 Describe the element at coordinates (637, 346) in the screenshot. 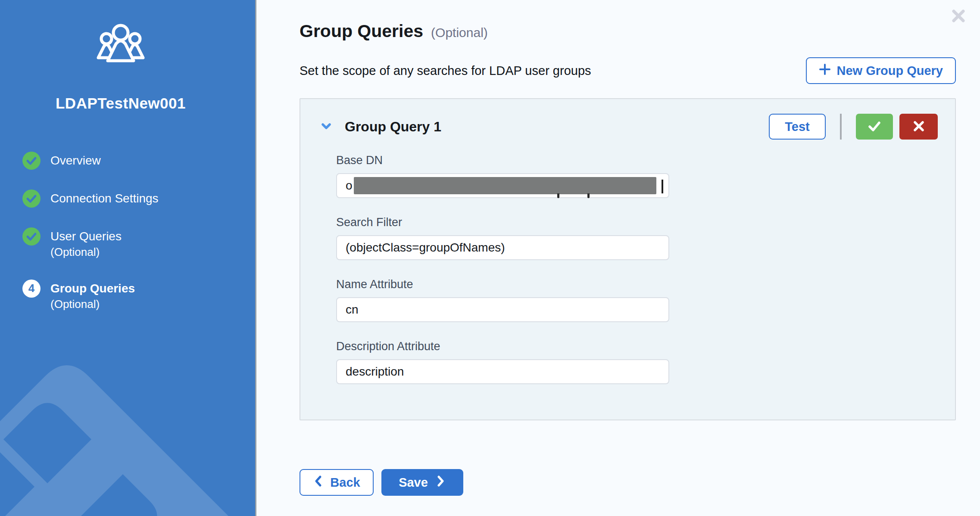

I see `description-attribute-label: Description Attribute` at that location.